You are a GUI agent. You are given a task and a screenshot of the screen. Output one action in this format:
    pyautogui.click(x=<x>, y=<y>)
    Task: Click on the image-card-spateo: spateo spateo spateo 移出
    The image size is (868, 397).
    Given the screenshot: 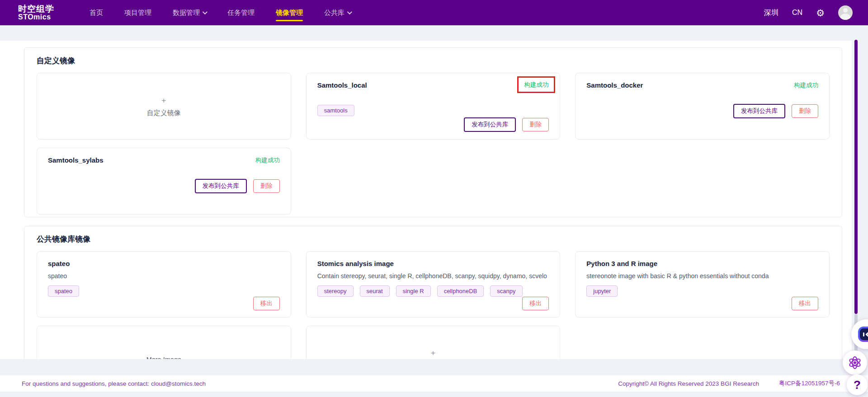 What is the action you would take?
    pyautogui.click(x=164, y=285)
    